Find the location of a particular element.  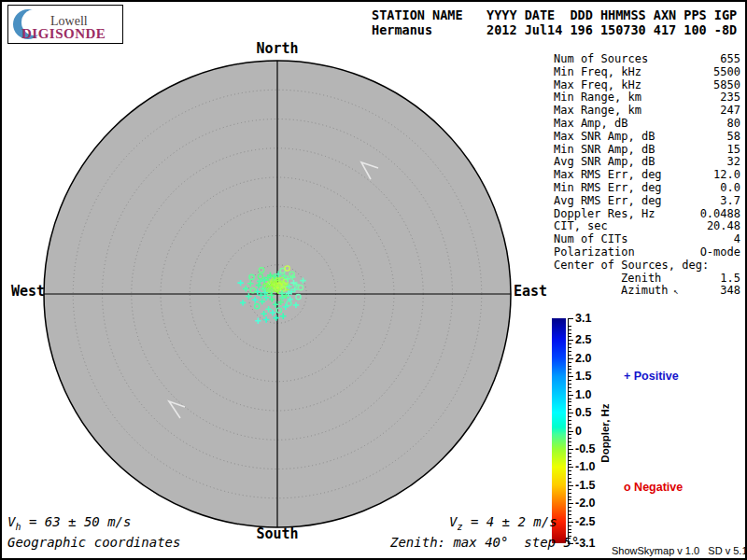

stat-value: O-mode is located at coordinates (721, 253).